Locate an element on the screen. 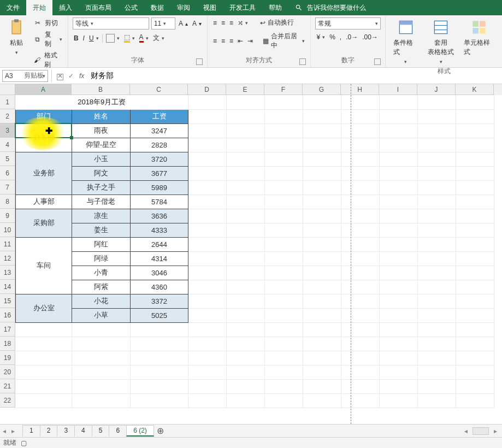 This screenshot has width=502, height=448. row-header-18: 18 is located at coordinates (8, 344).